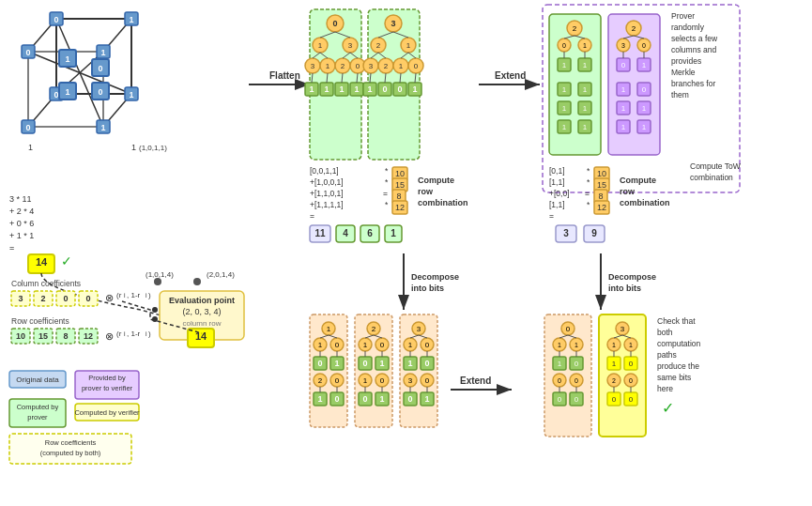 The height and width of the screenshot is (506, 812). What do you see at coordinates (320, 233) in the screenshot?
I see `svg-text: 11` at bounding box center [320, 233].